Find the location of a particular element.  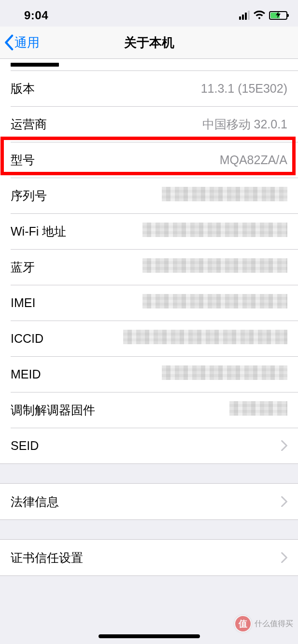

row-modem: 调制解调器固件 is located at coordinates (149, 410).